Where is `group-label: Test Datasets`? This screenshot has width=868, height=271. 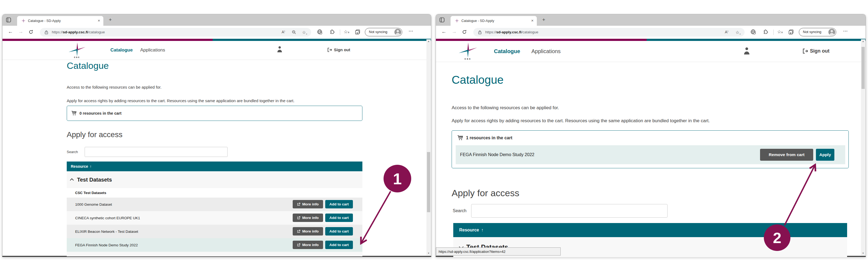
group-label: Test Datasets is located at coordinates (94, 180).